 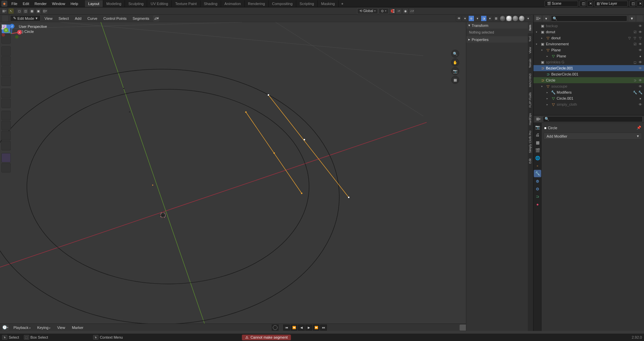 What do you see at coordinates (590, 4) in the screenshot?
I see `scene-delete-button: ✕` at bounding box center [590, 4].